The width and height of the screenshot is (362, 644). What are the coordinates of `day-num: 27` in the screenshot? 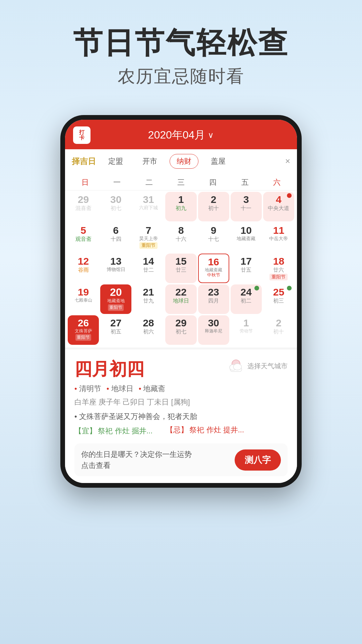 It's located at (116, 323).